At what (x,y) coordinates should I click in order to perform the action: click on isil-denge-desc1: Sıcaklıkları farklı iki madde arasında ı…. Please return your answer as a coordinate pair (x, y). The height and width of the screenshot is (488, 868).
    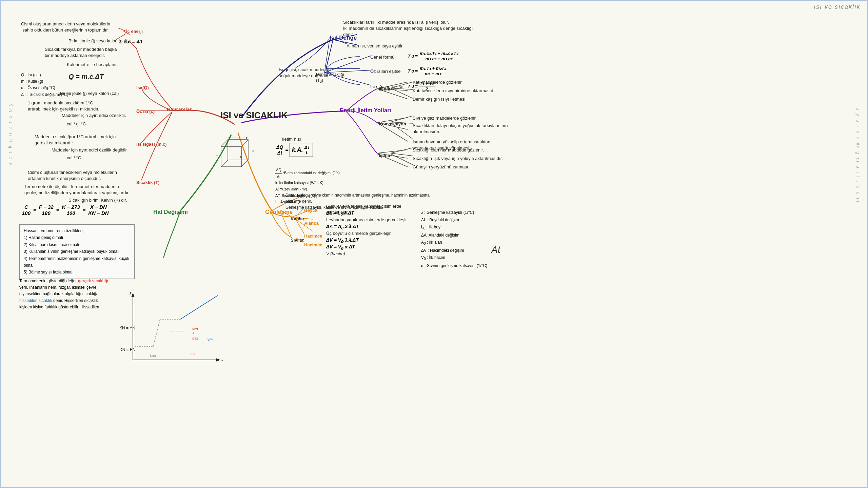
    Looking at the image, I should click on (411, 28).